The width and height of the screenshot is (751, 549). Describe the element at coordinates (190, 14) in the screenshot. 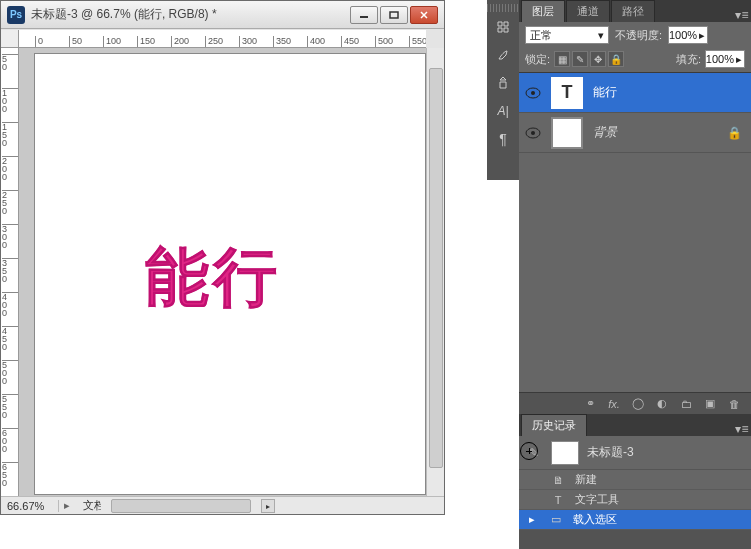

I see `document-title: 未标题-3 @ 66.7% (能行, RGB/8) *` at that location.